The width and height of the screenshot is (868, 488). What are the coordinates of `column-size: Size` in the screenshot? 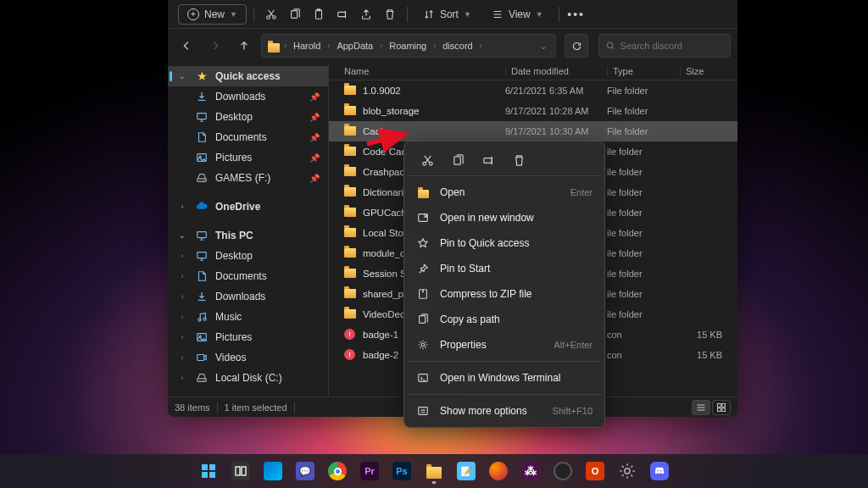 It's located at (701, 71).